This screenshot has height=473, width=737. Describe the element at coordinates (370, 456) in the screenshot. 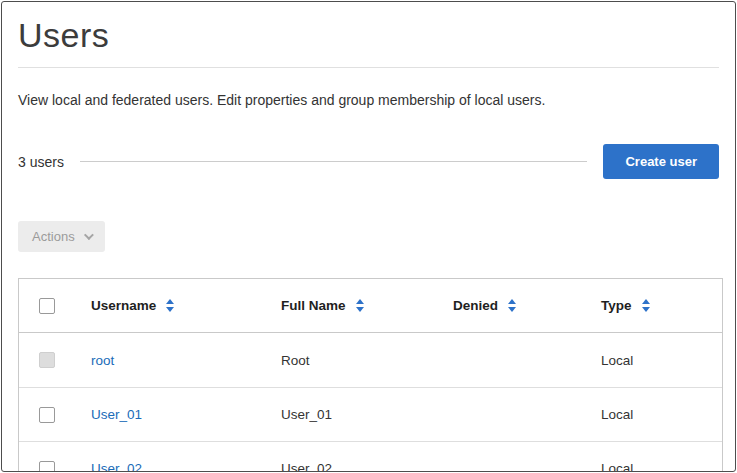

I see `table-row: User_02 User_02 Local` at that location.